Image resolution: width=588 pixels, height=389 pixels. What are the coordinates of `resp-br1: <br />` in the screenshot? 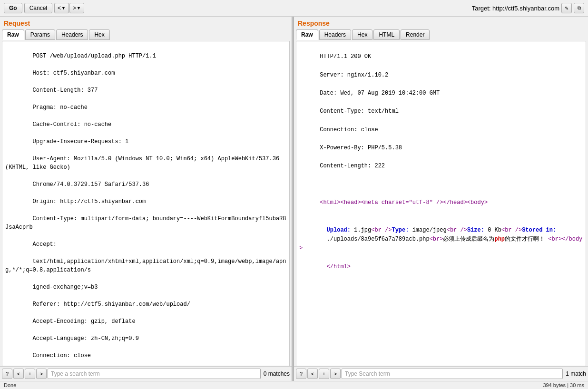 It's located at (382, 230).